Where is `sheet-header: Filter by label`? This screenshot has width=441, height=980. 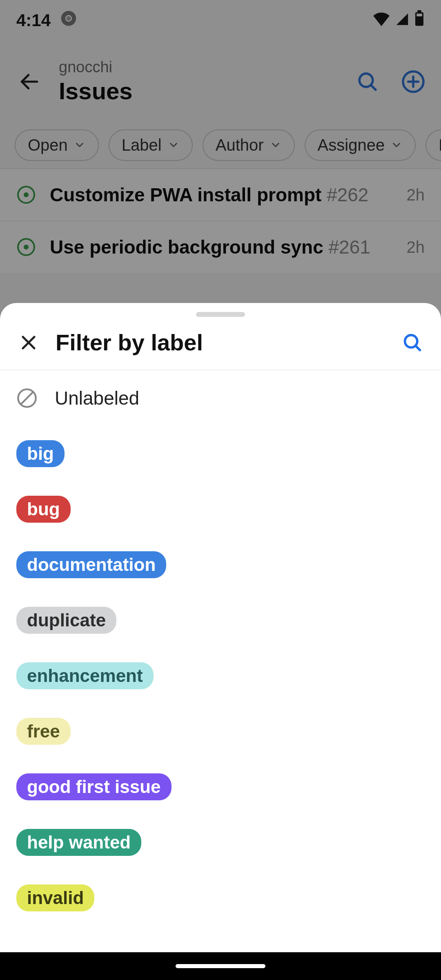
sheet-header: Filter by label is located at coordinates (220, 347).